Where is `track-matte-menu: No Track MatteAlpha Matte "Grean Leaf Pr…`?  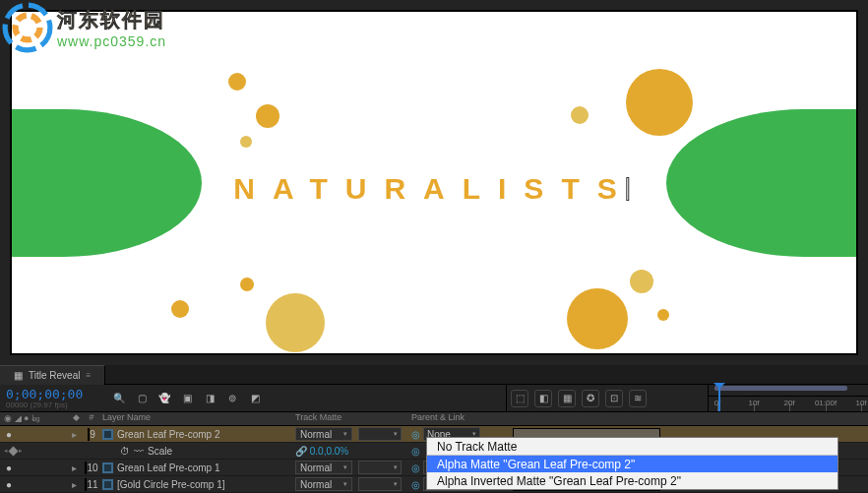 track-matte-menu: No Track MatteAlpha Matte "Grean Leaf Pr… is located at coordinates (632, 463).